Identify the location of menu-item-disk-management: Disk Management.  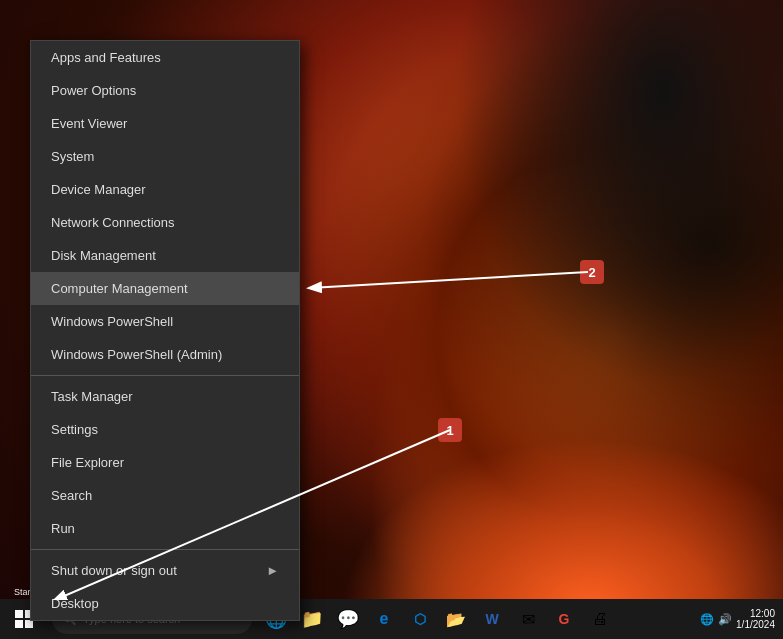
(165, 256).